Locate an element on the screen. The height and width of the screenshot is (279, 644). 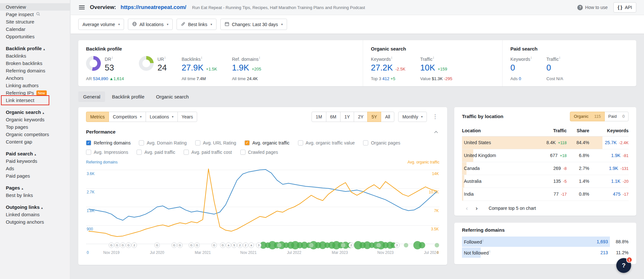
tab-backlink-profile: Backlink profile is located at coordinates (128, 97).